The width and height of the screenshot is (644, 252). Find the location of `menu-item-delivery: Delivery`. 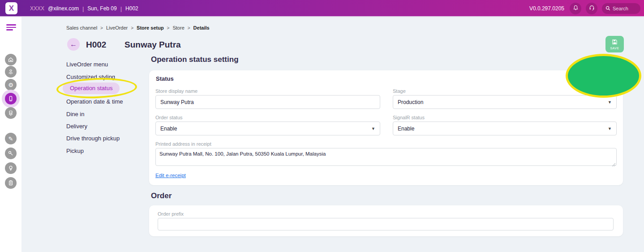

menu-item-delivery: Delivery is located at coordinates (77, 126).